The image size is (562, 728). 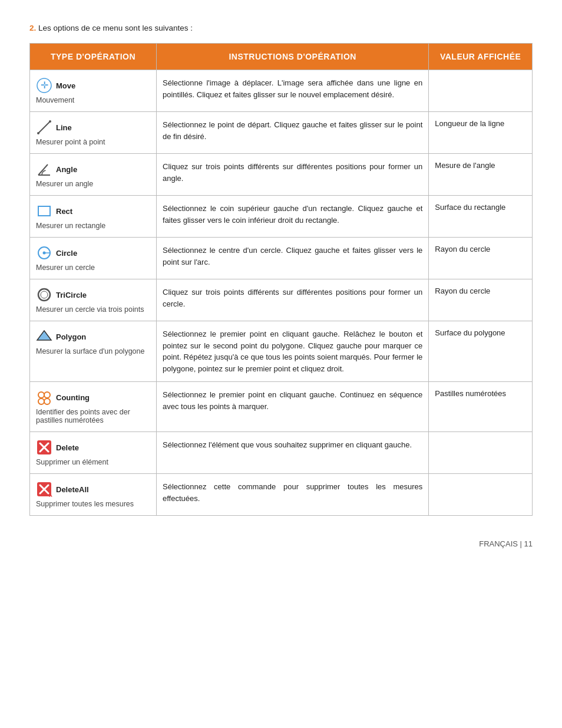 I want to click on type-sub: Mesurer un cercle via trois points, so click(x=93, y=309).